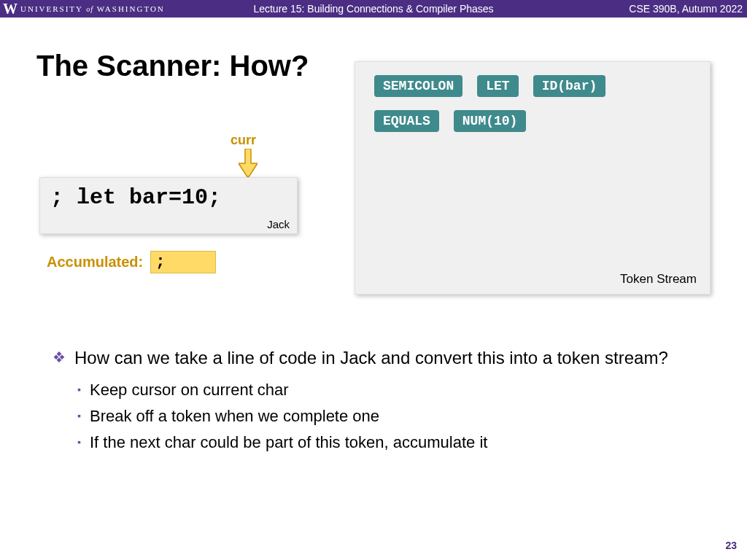  Describe the element at coordinates (190, 390) in the screenshot. I see `sub-bullet-text: Keep cursor on current char` at that location.